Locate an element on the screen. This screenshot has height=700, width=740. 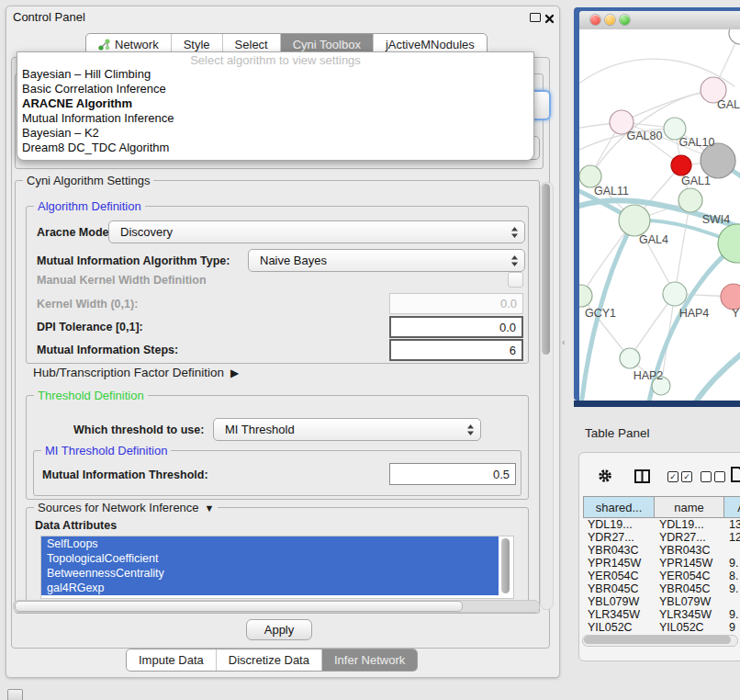
column-header-shared: shared... is located at coordinates (619, 507).